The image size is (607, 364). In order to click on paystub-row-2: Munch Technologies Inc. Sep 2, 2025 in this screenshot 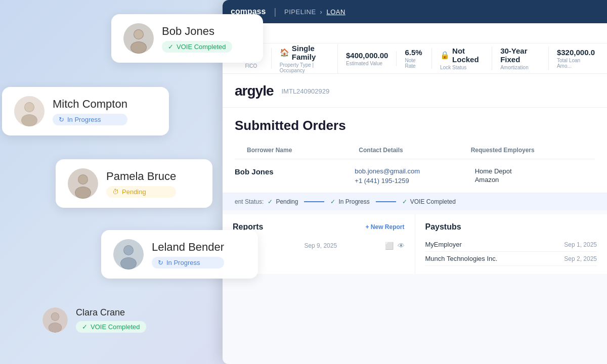, I will do `click(511, 259)`.